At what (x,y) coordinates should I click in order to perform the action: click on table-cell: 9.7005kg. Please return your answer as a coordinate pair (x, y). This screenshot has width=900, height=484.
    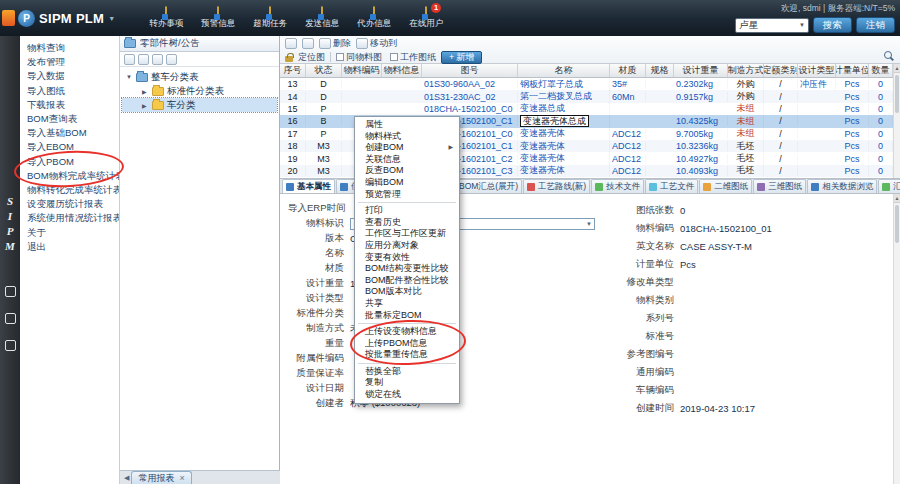
    Looking at the image, I should click on (701, 134).